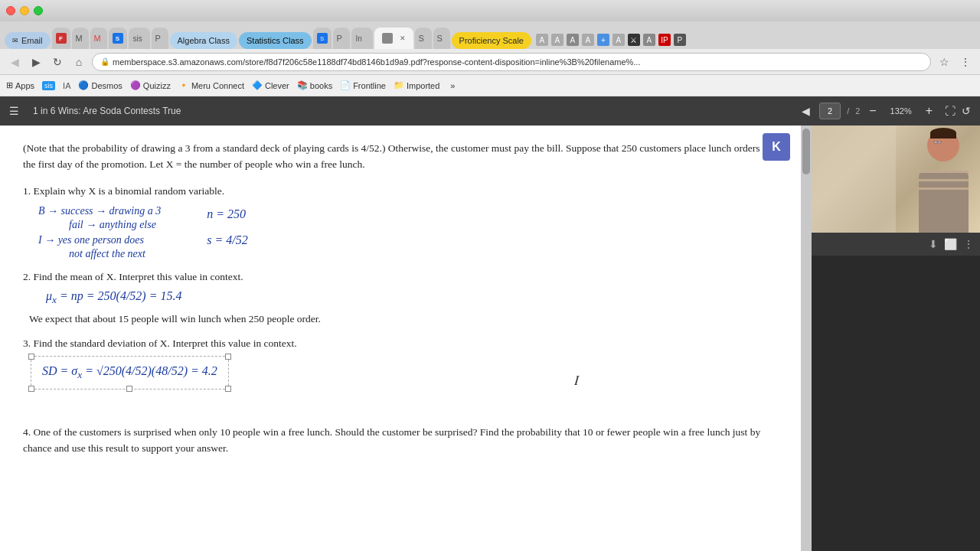  I want to click on sis-bm-icon: sis, so click(49, 86).